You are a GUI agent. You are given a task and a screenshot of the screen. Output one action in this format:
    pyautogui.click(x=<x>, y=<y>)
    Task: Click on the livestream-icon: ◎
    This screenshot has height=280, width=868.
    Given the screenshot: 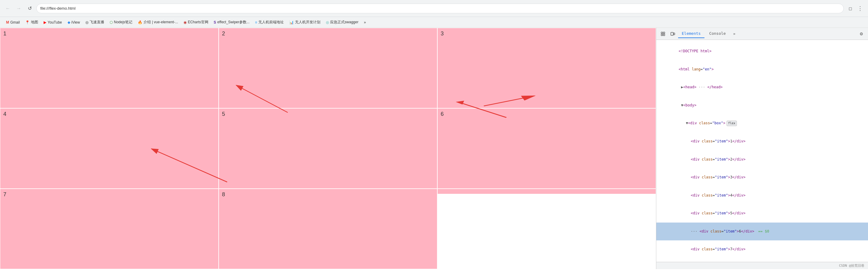 What is the action you would take?
    pyautogui.click(x=87, y=22)
    